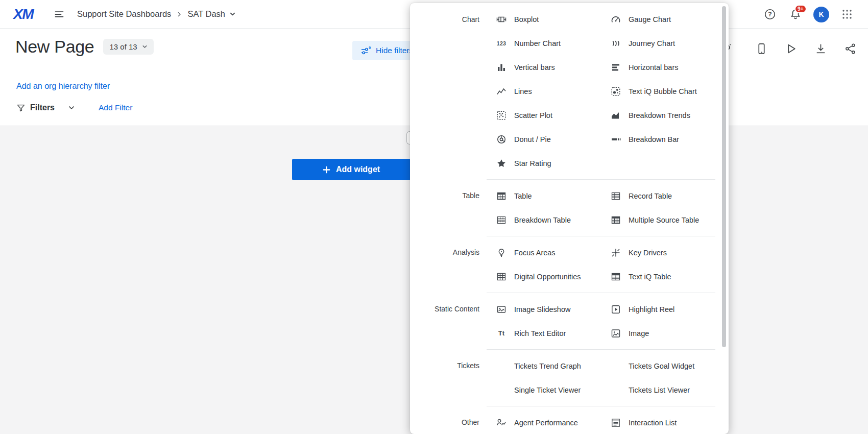  What do you see at coordinates (601, 91) in the screenshot?
I see `panel-section-items: BoxplotGauge Chart123Number ChartJourney…` at bounding box center [601, 91].